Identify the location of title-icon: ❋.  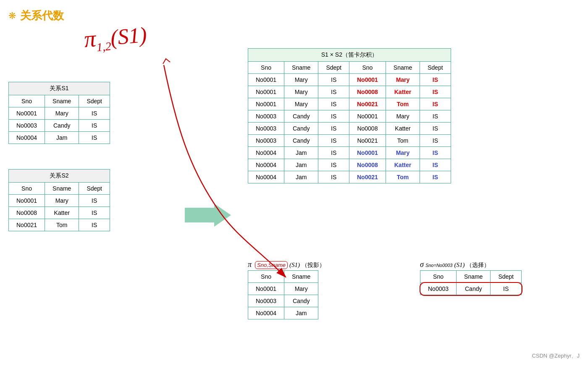
(12, 16).